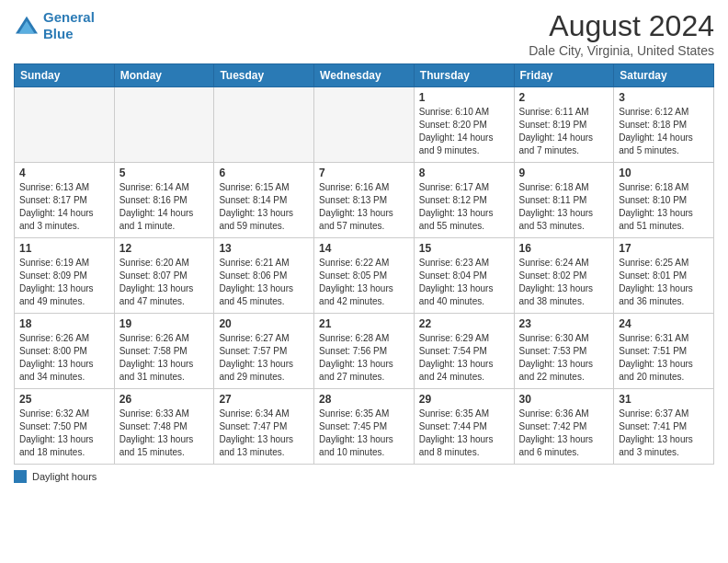  I want to click on calendar-cell: 2Sunrise: 6:11 AM Sunset: 8:19 PM Daylig…, so click(564, 125).